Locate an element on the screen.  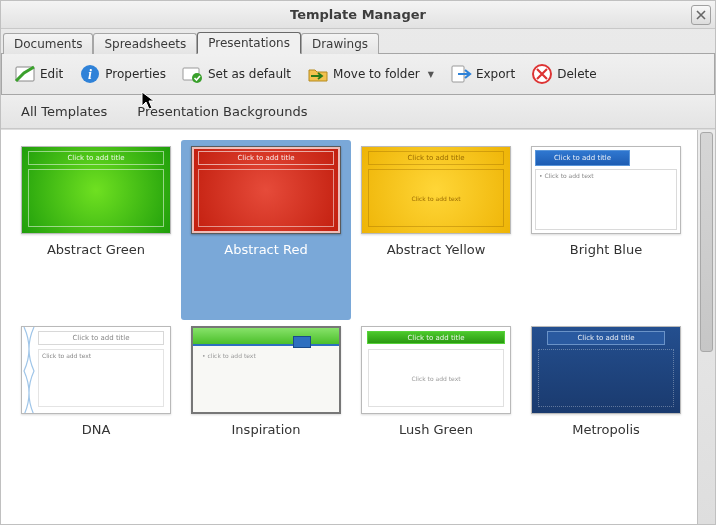
set-default-label: Set as default is located at coordinates (250, 74).